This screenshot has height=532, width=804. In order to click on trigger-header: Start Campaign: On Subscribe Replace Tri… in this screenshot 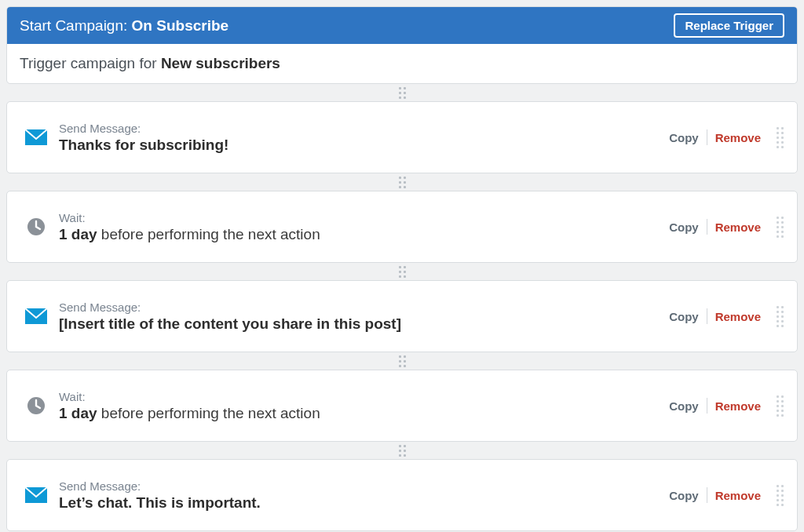, I will do `click(402, 25)`.